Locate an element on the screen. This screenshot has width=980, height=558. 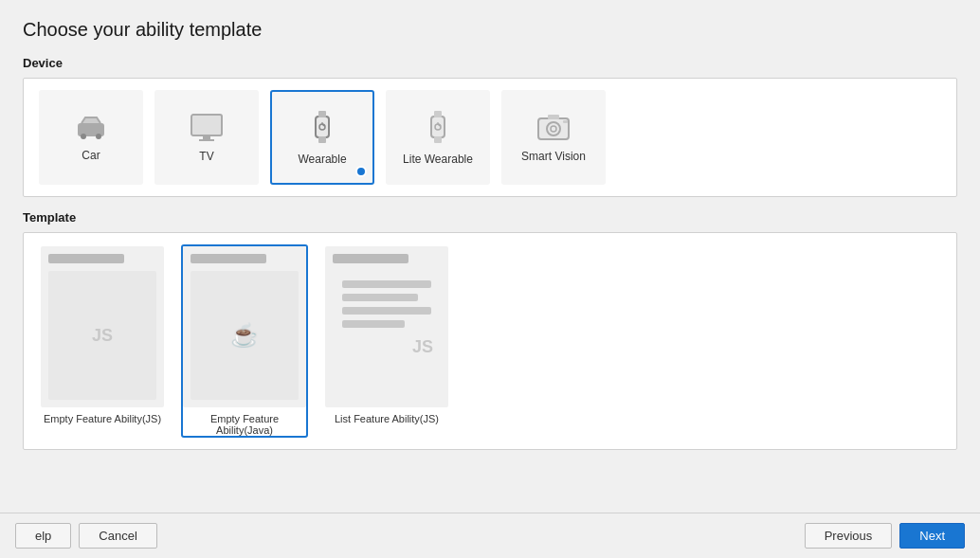
template-name-empty-java: Empty Feature Ability(Java) is located at coordinates (245, 424).